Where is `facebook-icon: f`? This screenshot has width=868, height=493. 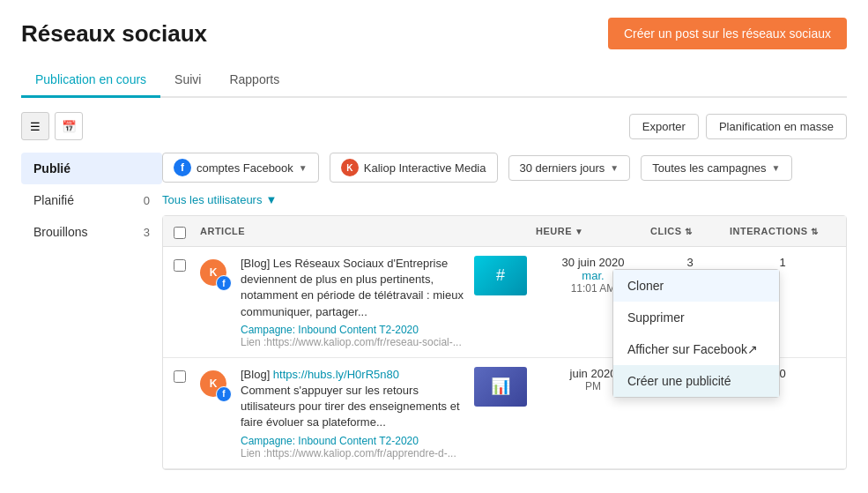 facebook-icon: f is located at coordinates (182, 168).